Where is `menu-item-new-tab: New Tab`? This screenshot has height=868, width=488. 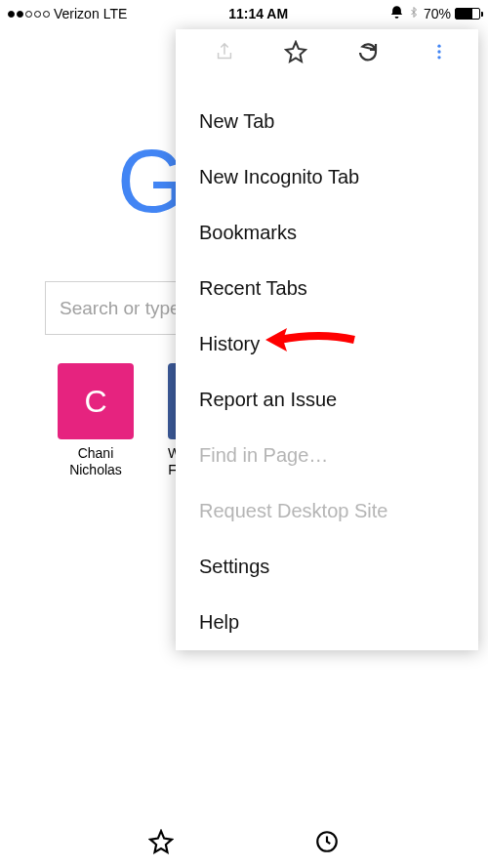
menu-item-new-tab: New Tab is located at coordinates (327, 121).